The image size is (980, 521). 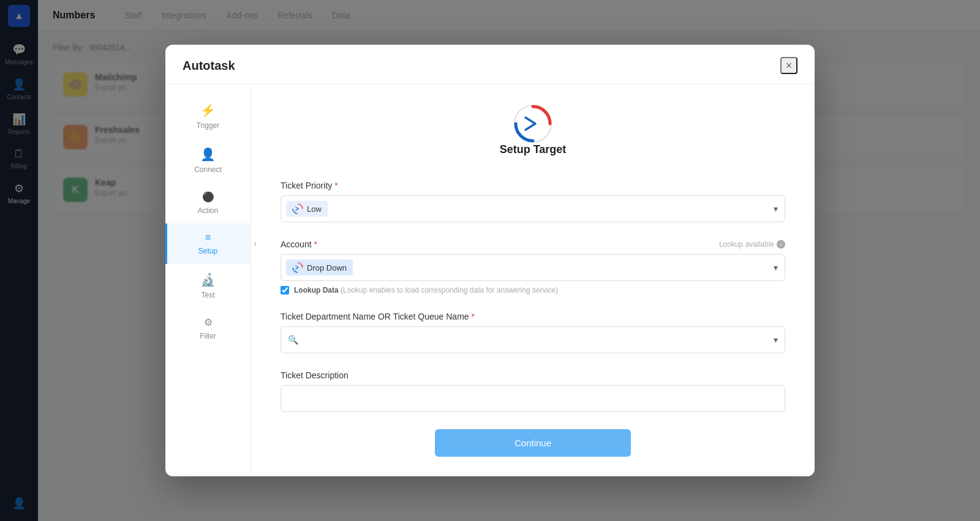 I want to click on step-trigger: ⚡ Trigger, so click(x=208, y=116).